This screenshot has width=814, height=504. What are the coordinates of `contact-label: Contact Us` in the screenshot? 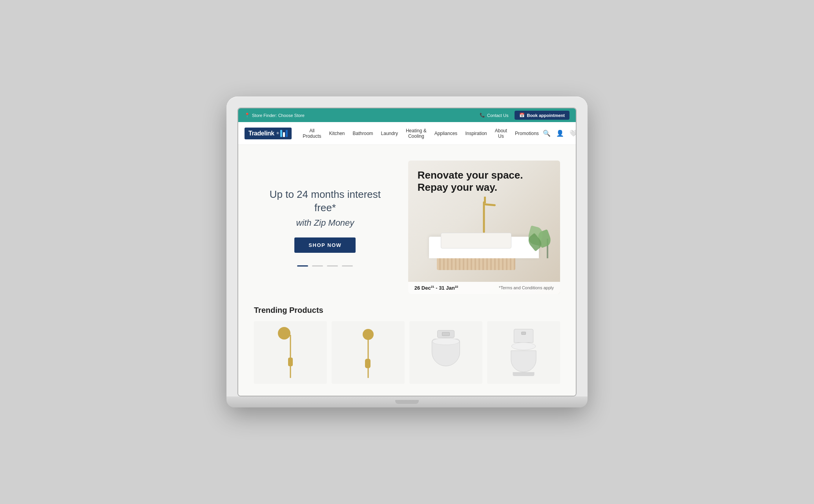 It's located at (498, 115).